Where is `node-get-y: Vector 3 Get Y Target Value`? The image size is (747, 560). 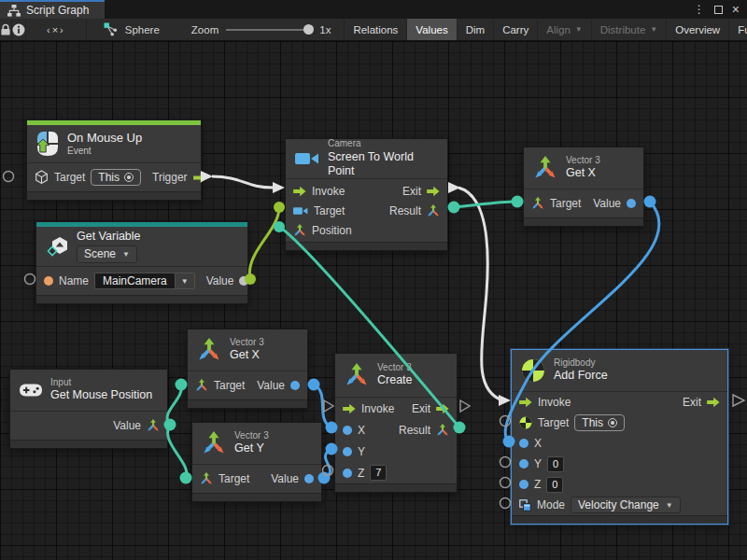 node-get-y: Vector 3 Get Y Target Value is located at coordinates (257, 462).